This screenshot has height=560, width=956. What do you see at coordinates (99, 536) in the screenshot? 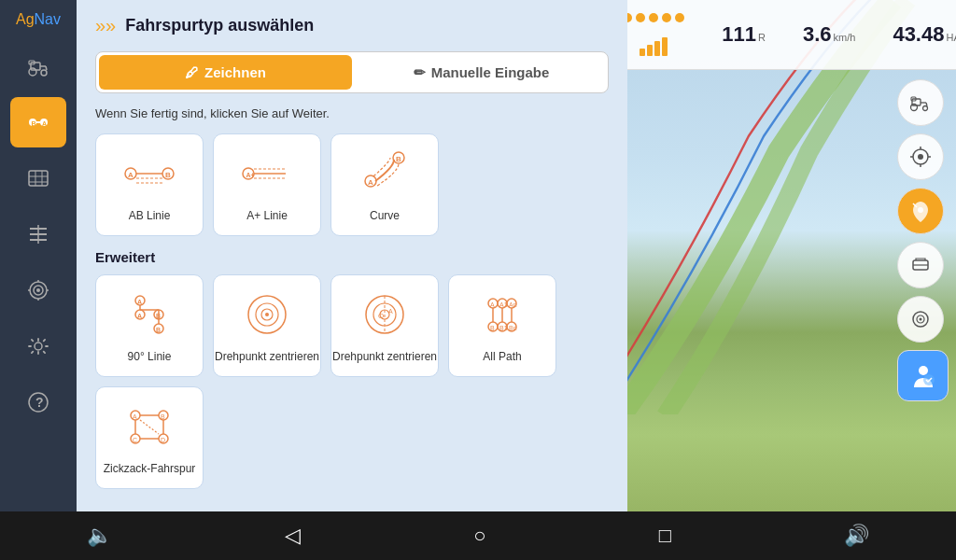
I see `volume-down-btn: 🔈` at bounding box center [99, 536].